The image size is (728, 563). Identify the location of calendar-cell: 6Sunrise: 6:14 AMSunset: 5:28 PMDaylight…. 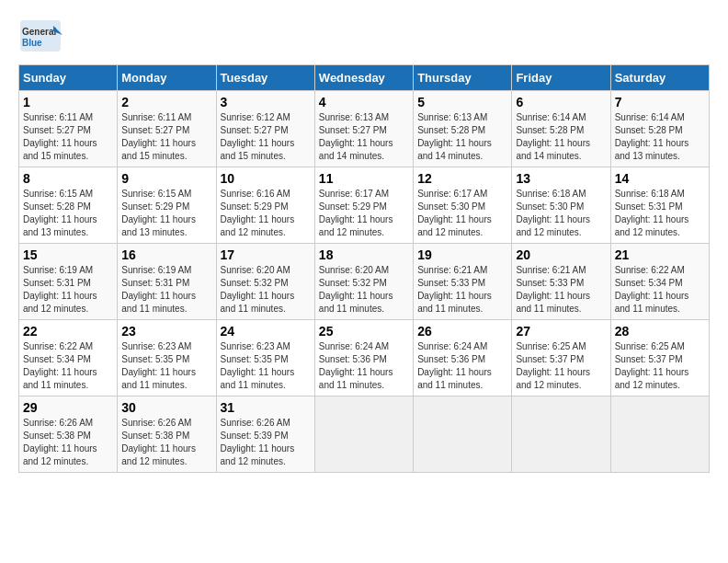
(561, 129).